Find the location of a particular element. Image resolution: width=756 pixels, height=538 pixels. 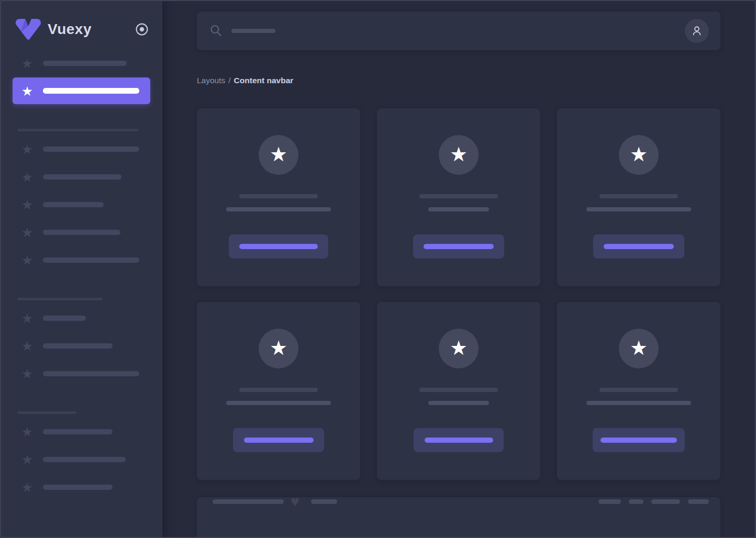

search-input is located at coordinates (447, 31).